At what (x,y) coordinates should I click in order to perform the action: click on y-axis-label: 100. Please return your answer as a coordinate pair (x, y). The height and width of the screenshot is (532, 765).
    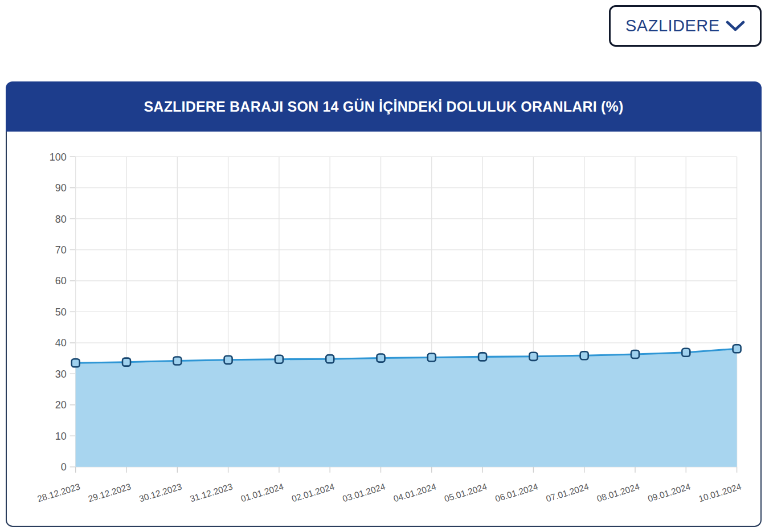
    Looking at the image, I should click on (58, 157).